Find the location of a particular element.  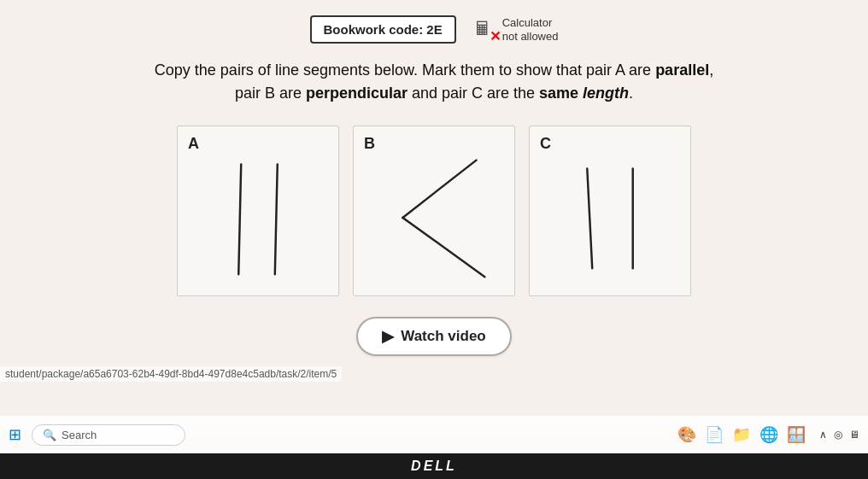

diagram-c: C is located at coordinates (610, 211).